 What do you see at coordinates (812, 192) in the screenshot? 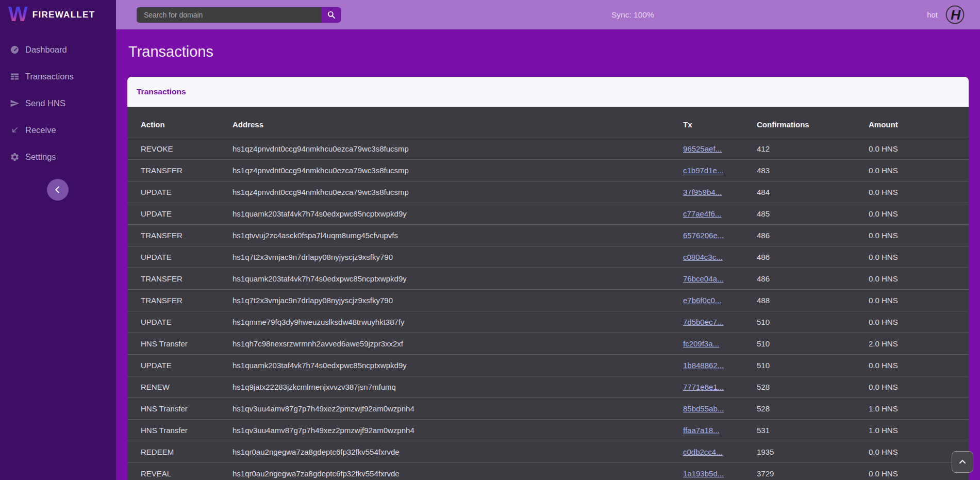
I see `confirmations-cell: 484` at bounding box center [812, 192].